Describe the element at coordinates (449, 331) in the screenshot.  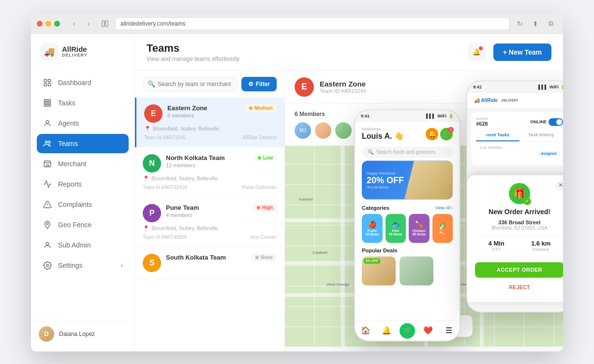
I see `menu-nav-item: ☰` at that location.